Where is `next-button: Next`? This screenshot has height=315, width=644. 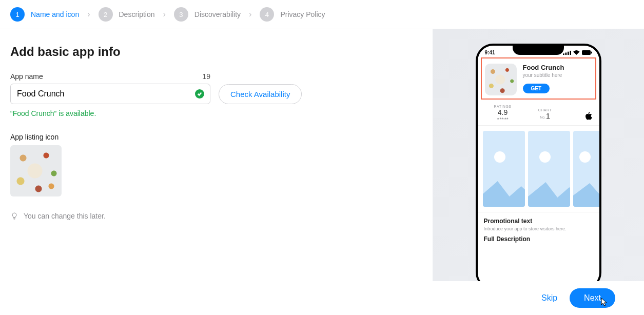
next-button: Next is located at coordinates (592, 298).